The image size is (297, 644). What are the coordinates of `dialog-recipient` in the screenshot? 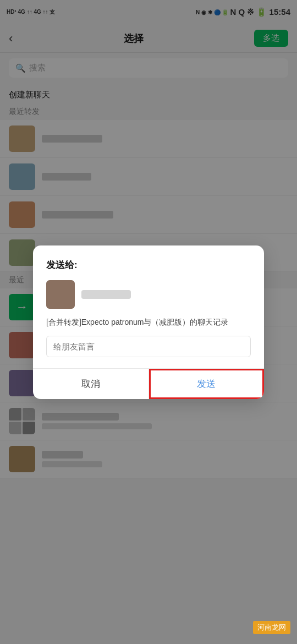 It's located at (148, 294).